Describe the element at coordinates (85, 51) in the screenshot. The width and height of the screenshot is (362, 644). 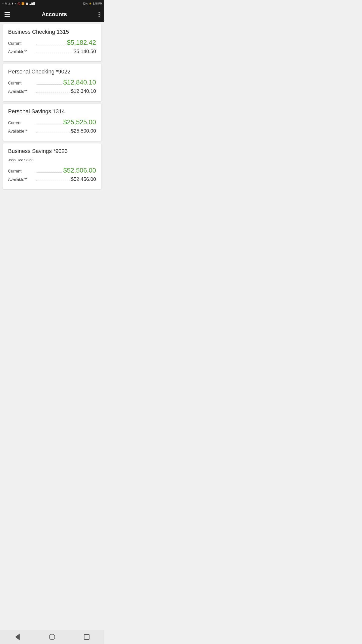
I see `available-amount-0: $5,140.50` at that location.